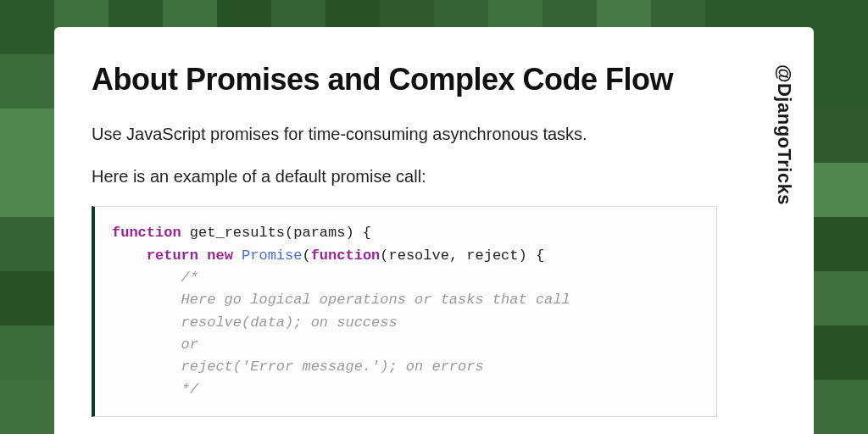 This screenshot has width=868, height=434. Describe the element at coordinates (404, 134) in the screenshot. I see `intro-paragraph: Use JavaScript promises for time-consumi…` at that location.